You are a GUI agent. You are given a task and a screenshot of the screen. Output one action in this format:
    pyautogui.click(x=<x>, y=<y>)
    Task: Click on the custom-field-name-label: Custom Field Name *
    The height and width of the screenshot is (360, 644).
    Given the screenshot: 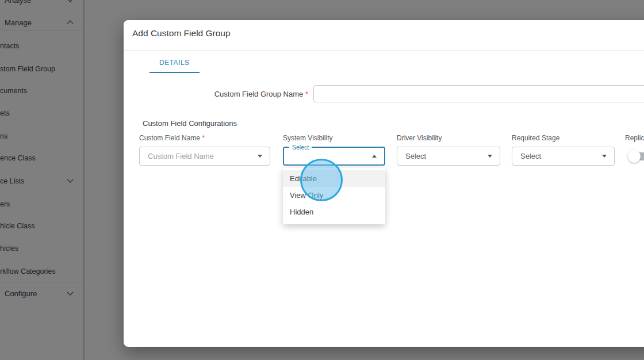 What is the action you would take?
    pyautogui.click(x=172, y=138)
    